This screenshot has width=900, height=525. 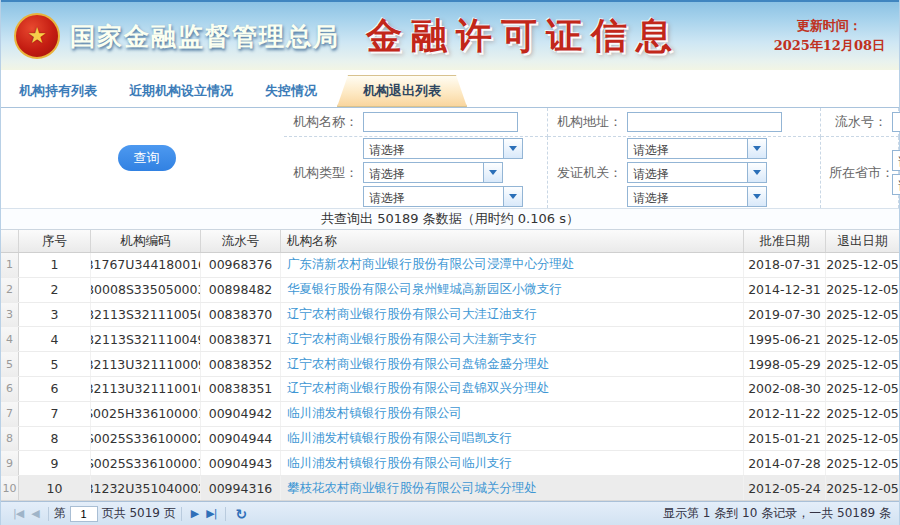 What do you see at coordinates (55, 463) in the screenshot?
I see `cell-no: 9` at bounding box center [55, 463].